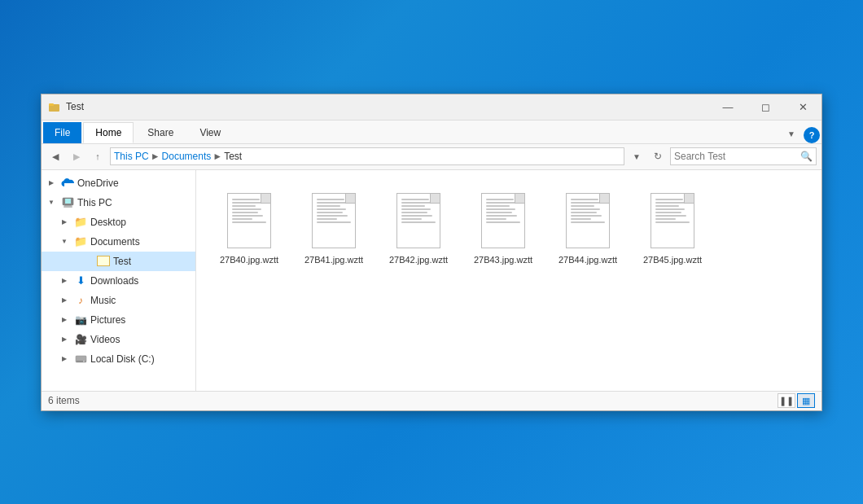 The image size is (863, 504). Describe the element at coordinates (637, 156) in the screenshot. I see `breadcrumb-dropdown-btn: ▼` at that location.